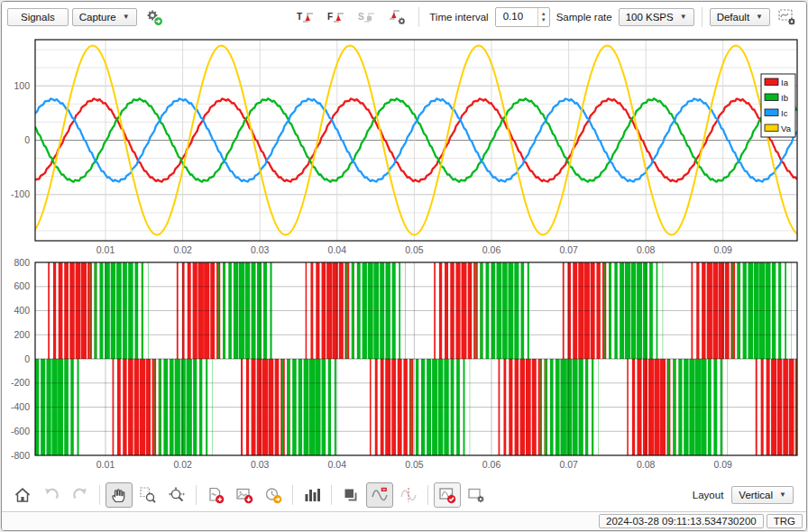 Image resolution: width=808 pixels, height=532 pixels. Describe the element at coordinates (273, 495) in the screenshot. I see `export-run-button` at that location.